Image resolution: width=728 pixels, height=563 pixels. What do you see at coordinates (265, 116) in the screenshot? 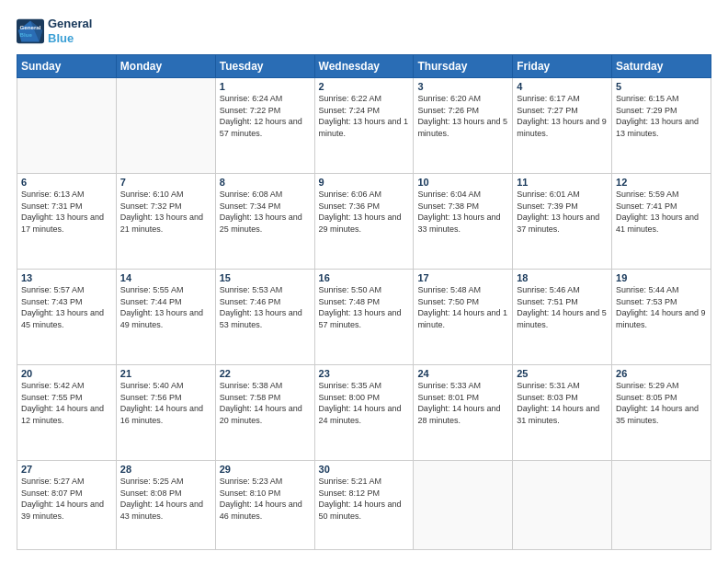
I see `cell-info: Sunrise: 6:24 AM Sunset: 7:22 PM Dayligh…` at bounding box center [265, 116].